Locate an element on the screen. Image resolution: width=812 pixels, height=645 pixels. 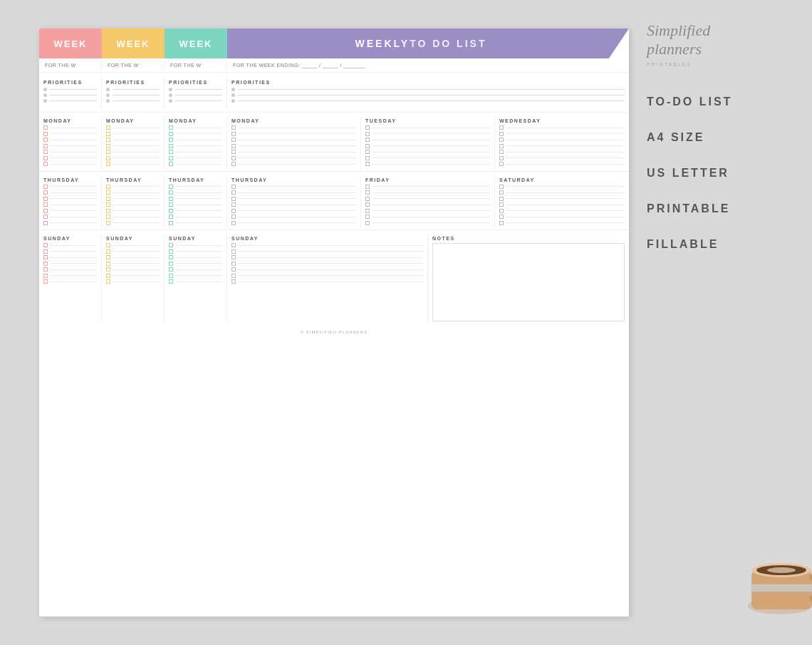
monday-section: MONDAY MONDAY MO is located at coordinates (334, 141).